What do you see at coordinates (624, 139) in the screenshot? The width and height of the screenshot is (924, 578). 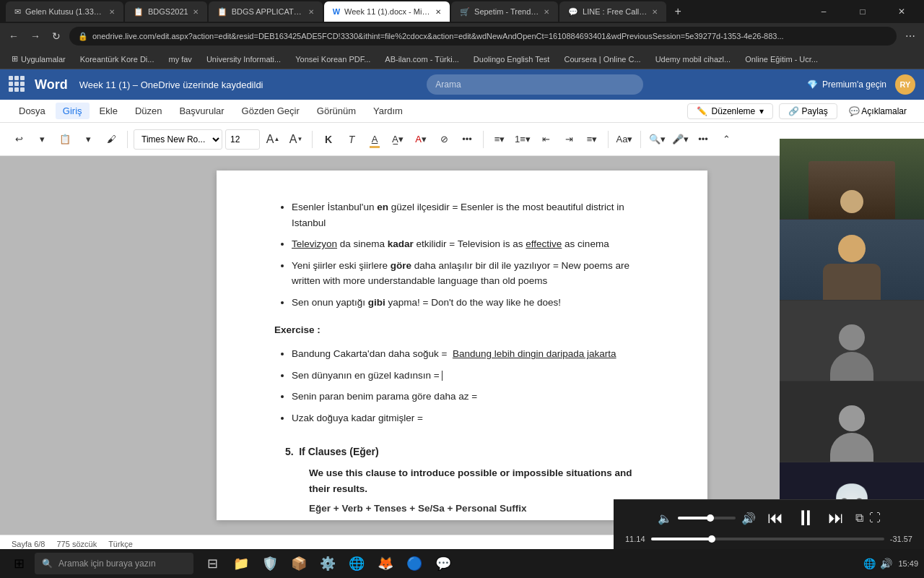 I see `styles-button: Aa▾` at bounding box center [624, 139].